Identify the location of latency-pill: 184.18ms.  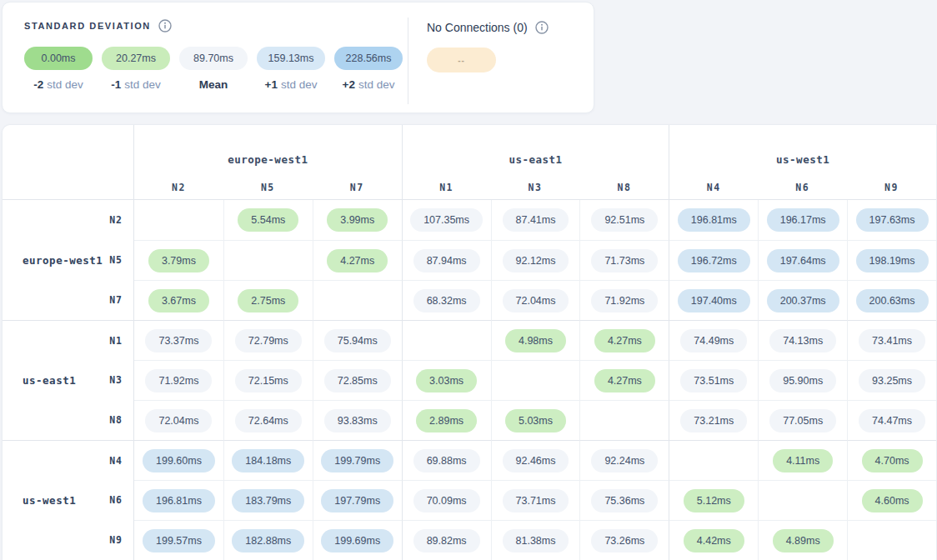
(268, 461).